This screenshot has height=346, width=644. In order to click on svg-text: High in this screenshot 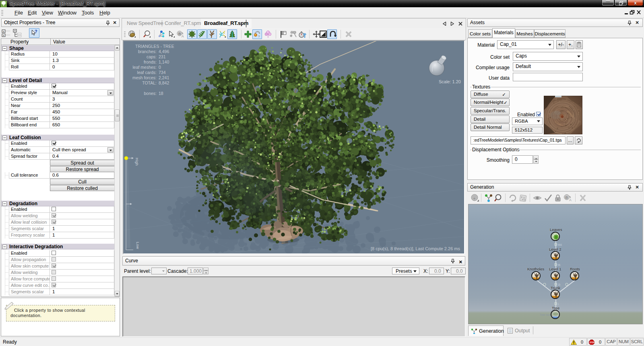, I will do `click(137, 162)`.